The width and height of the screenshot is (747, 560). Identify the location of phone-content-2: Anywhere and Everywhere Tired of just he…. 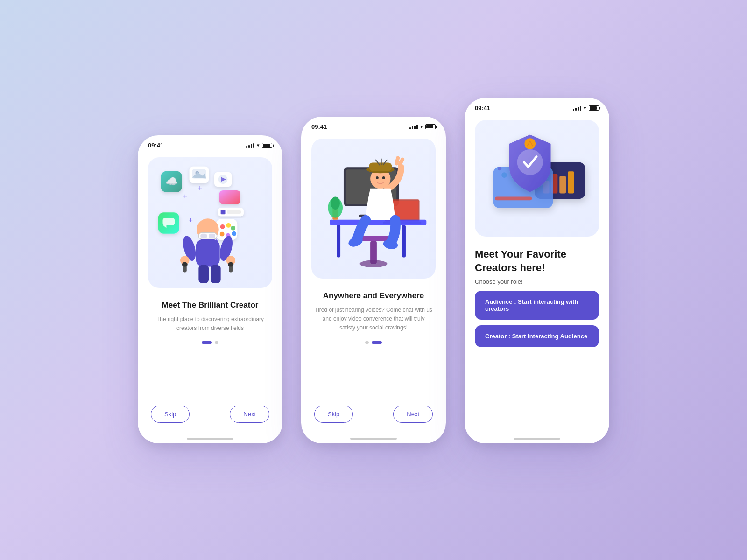
(374, 341).